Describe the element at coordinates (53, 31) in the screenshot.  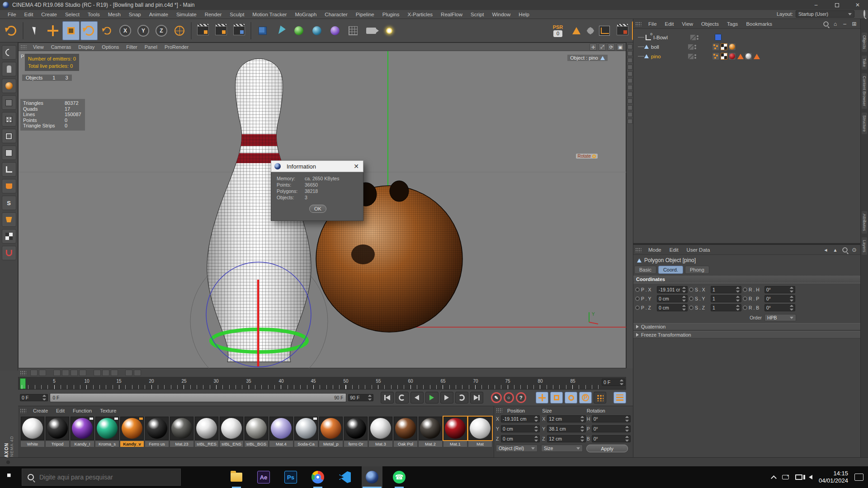
I see `move-tool-icon` at that location.